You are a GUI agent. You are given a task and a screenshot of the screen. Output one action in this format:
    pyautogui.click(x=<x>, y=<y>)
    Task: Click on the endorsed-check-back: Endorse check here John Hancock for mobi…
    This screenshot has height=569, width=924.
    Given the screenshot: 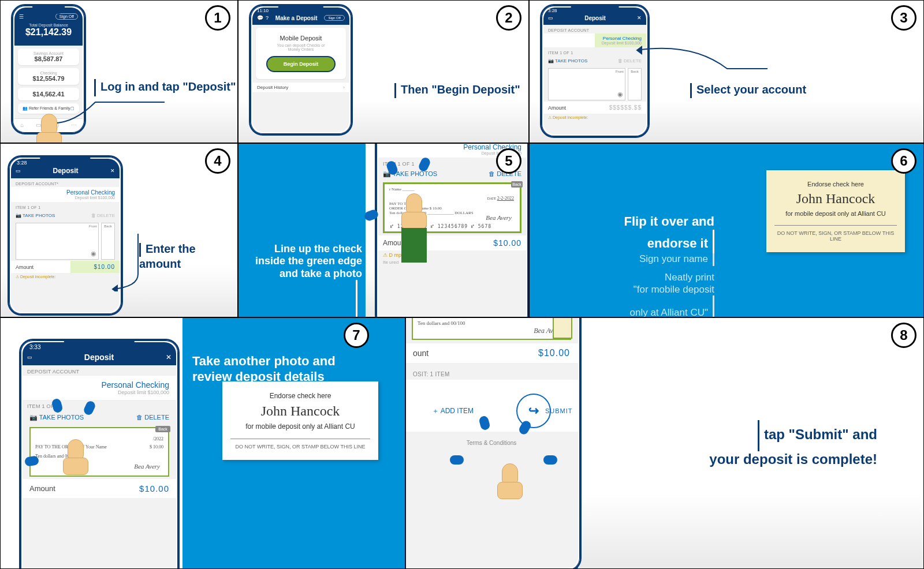 What is the action you would take?
    pyautogui.click(x=300, y=421)
    